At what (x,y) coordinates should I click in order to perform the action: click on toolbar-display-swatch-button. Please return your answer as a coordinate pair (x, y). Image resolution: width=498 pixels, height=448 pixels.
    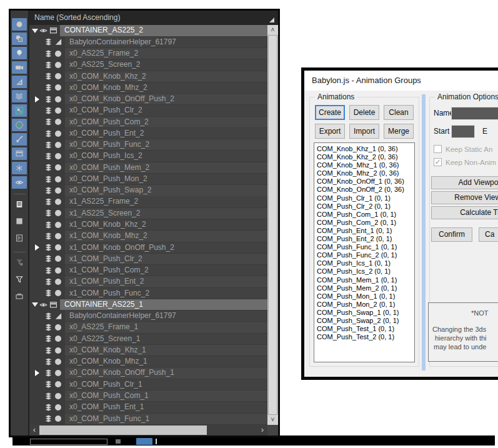
    Looking at the image, I should click on (19, 221).